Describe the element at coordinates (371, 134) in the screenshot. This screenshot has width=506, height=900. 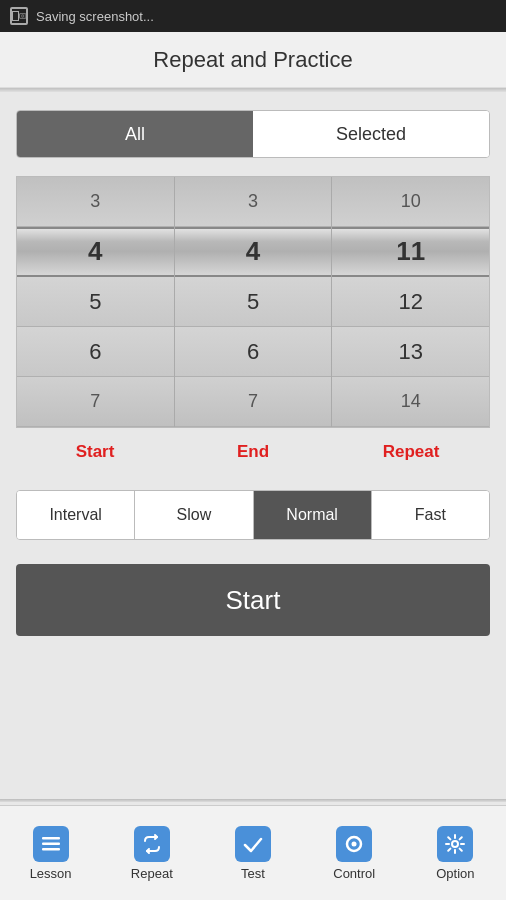
I see `tab-selected: Selected` at that location.